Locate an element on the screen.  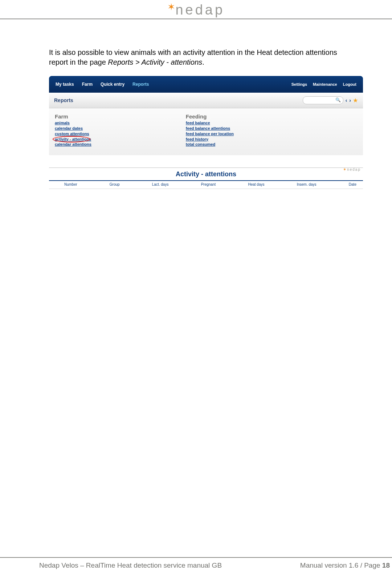
col-number: Number is located at coordinates (71, 185).